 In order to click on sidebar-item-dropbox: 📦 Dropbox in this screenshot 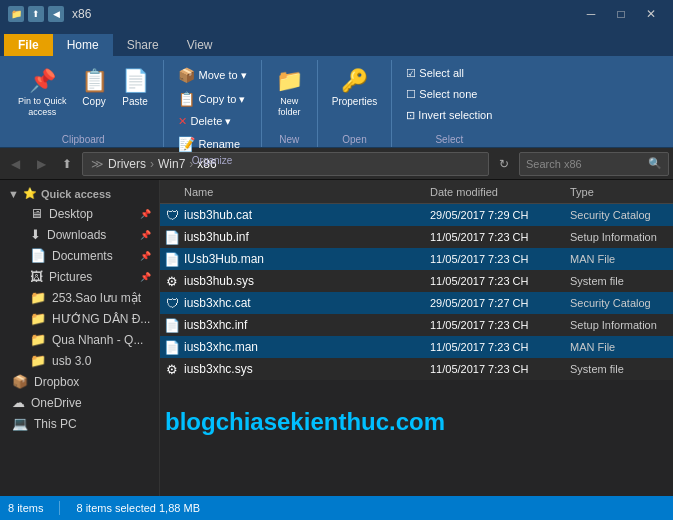, I will do `click(80, 382)`.